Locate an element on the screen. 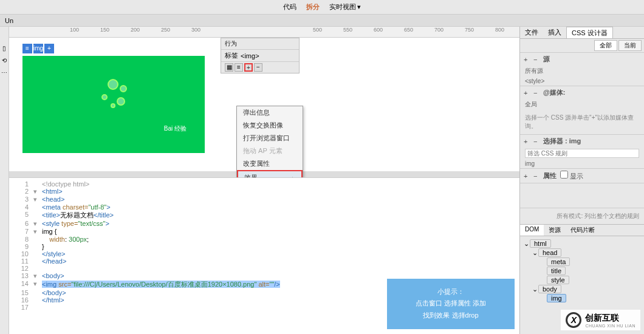  behavior-context-menu: 弹出信息 恢复交换图像 打开浏览器窗口 拖动 AP 元素 改变属性 效果▸ 显示… is located at coordinates (270, 141).